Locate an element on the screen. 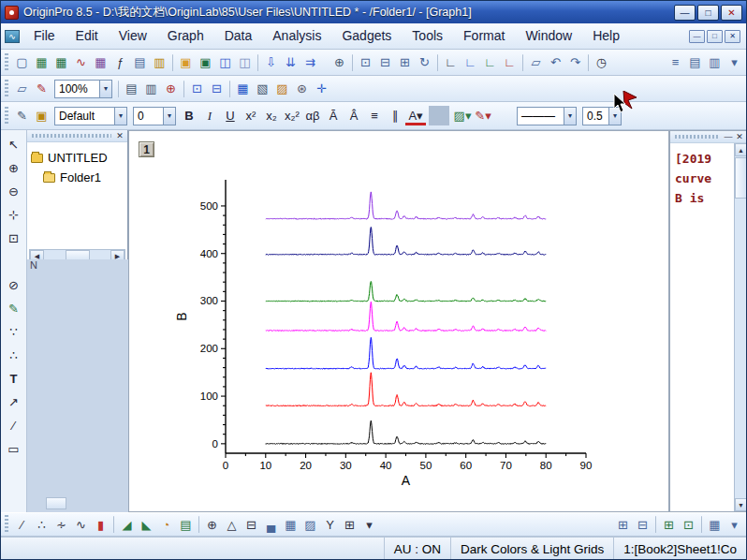 This screenshot has height=560, width=747. fill-area-plot-icon: ◣ is located at coordinates (146, 524).